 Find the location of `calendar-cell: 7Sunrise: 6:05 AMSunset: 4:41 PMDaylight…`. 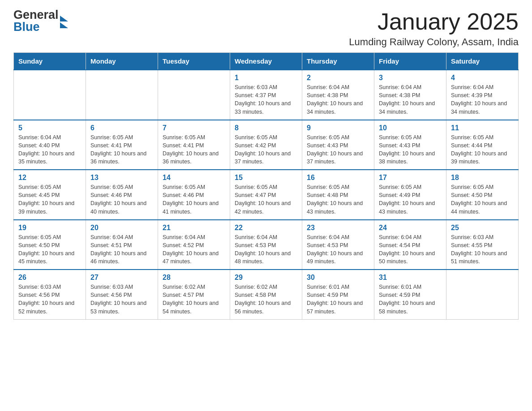

calendar-cell: 7Sunrise: 6:05 AMSunset: 4:41 PMDaylight… is located at coordinates (194, 145).